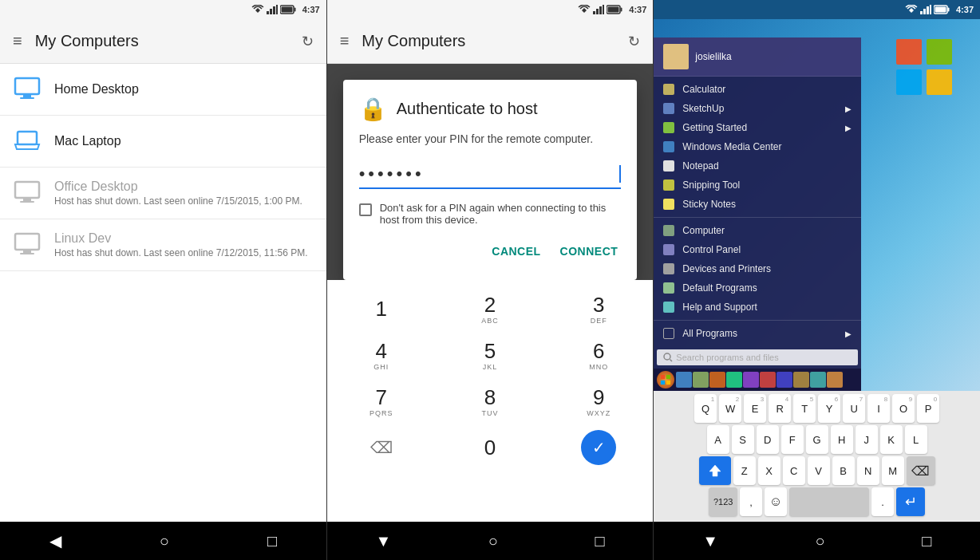 The width and height of the screenshot is (980, 560). I want to click on computer-name: Mac Laptop, so click(184, 141).